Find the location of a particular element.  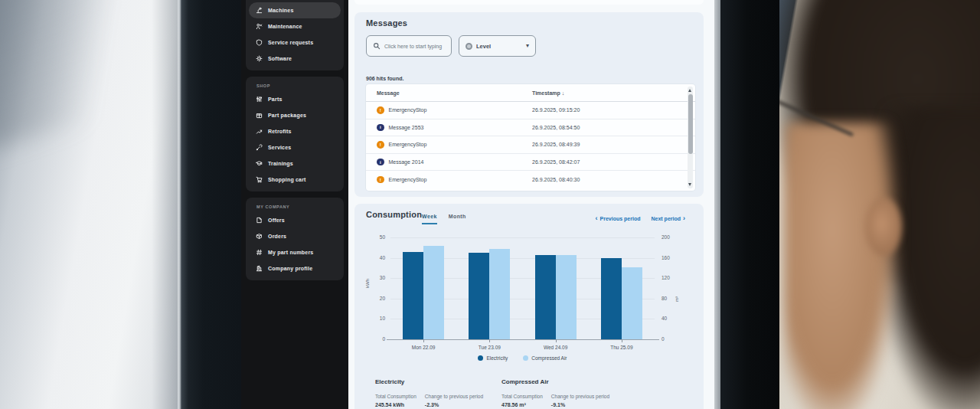

tab-month: Month is located at coordinates (458, 219).